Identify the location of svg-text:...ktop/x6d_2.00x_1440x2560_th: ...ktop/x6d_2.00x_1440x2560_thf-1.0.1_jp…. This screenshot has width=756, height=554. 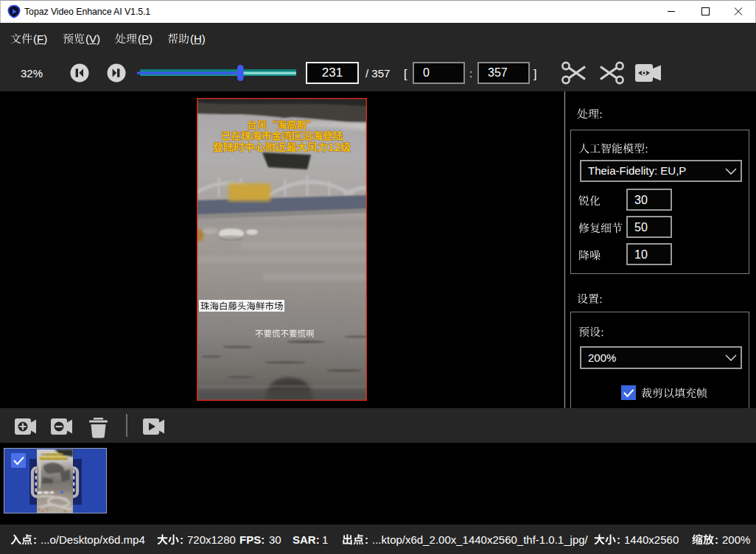
(480, 539).